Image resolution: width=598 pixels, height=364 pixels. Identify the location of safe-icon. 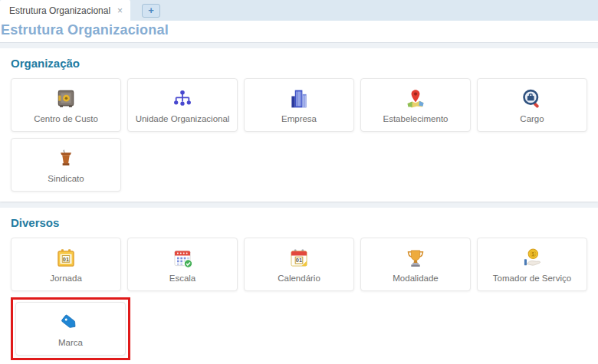
(66, 99).